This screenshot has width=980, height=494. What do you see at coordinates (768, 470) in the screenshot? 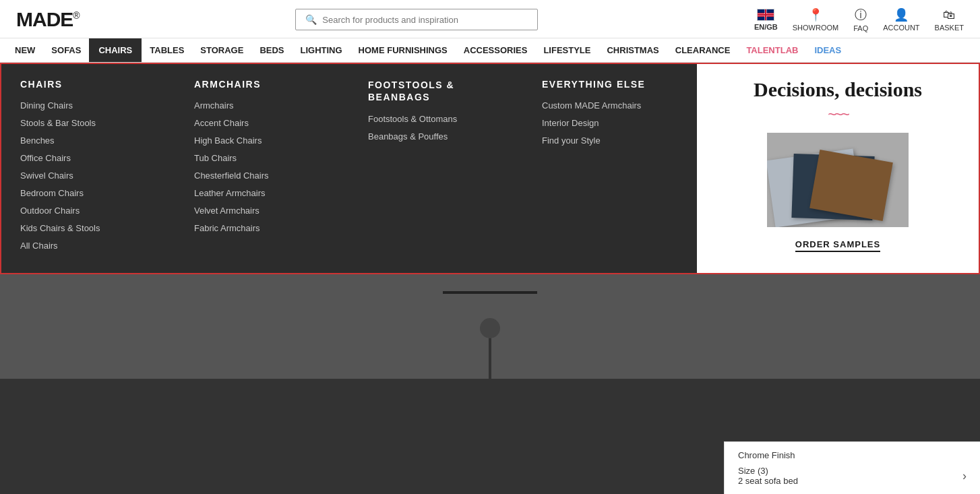
I see `size-label: Size (3)` at bounding box center [768, 470].